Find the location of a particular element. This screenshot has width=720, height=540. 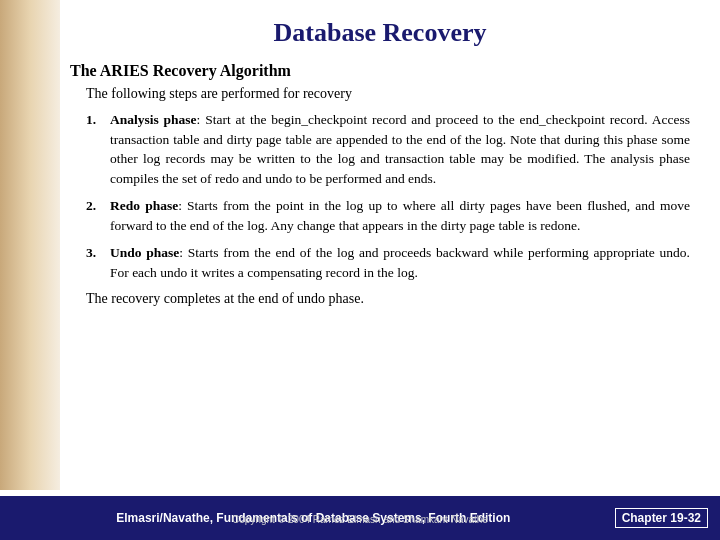

list-number-2: 2. is located at coordinates (98, 206).